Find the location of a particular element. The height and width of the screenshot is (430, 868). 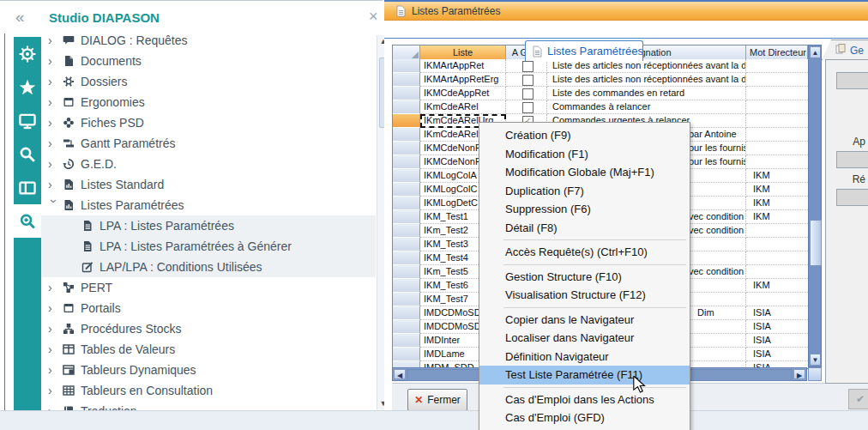

menu-item-test-liste-param-tr-e-f11: Test Liste Paramétrée (F11) is located at coordinates (585, 375).